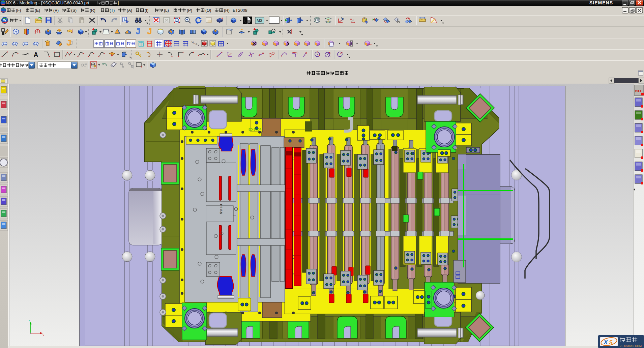 This screenshot has width=644, height=348. What do you see at coordinates (124, 20) in the screenshot?
I see `svg-text: i` at bounding box center [124, 20].